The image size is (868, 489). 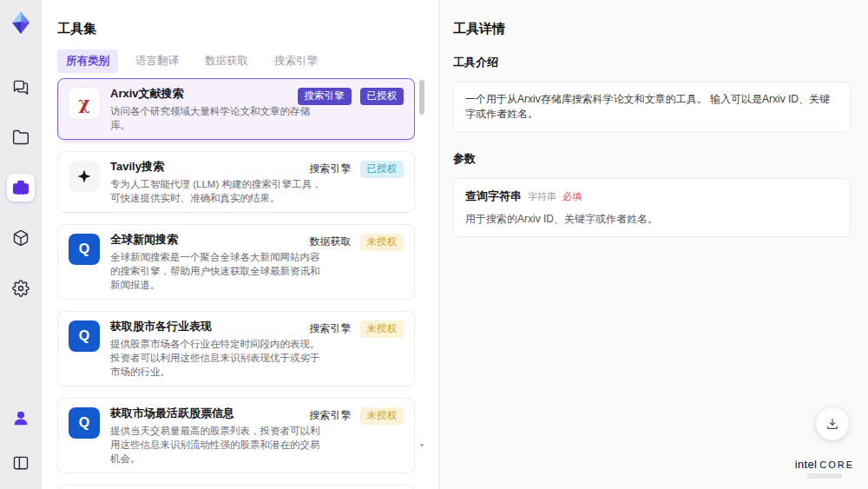 What do you see at coordinates (652, 159) in the screenshot?
I see `params-section-header: 参数` at bounding box center [652, 159].